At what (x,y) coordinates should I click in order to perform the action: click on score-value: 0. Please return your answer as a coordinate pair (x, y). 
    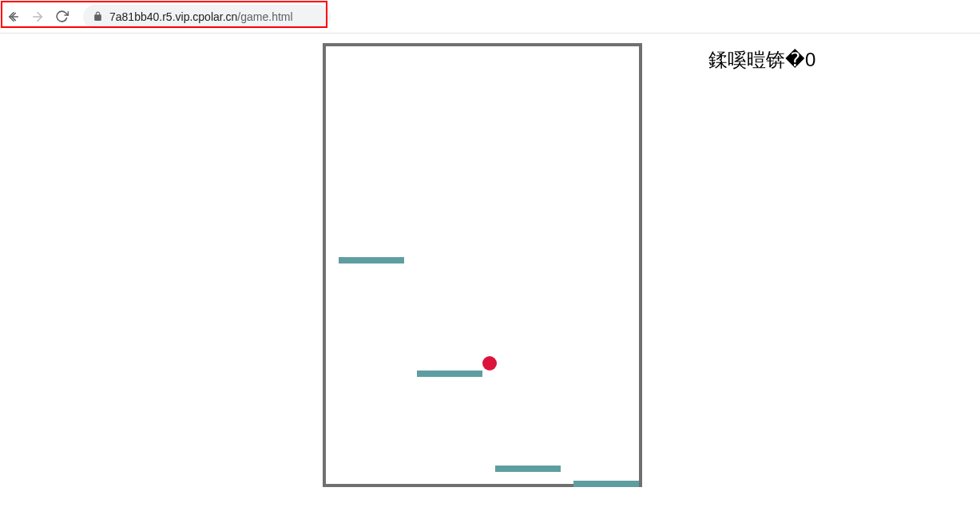
    Looking at the image, I should click on (810, 59).